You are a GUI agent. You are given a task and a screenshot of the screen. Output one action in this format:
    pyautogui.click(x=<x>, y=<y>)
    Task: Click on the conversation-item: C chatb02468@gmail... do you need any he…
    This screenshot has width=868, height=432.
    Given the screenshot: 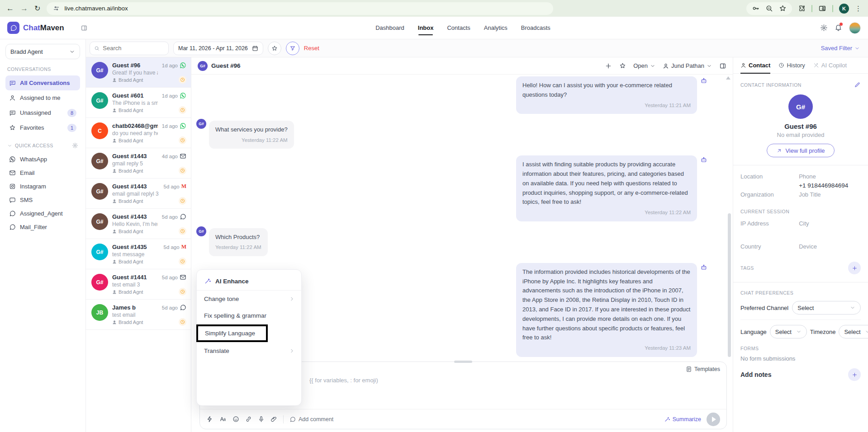 What is the action you would take?
    pyautogui.click(x=138, y=133)
    